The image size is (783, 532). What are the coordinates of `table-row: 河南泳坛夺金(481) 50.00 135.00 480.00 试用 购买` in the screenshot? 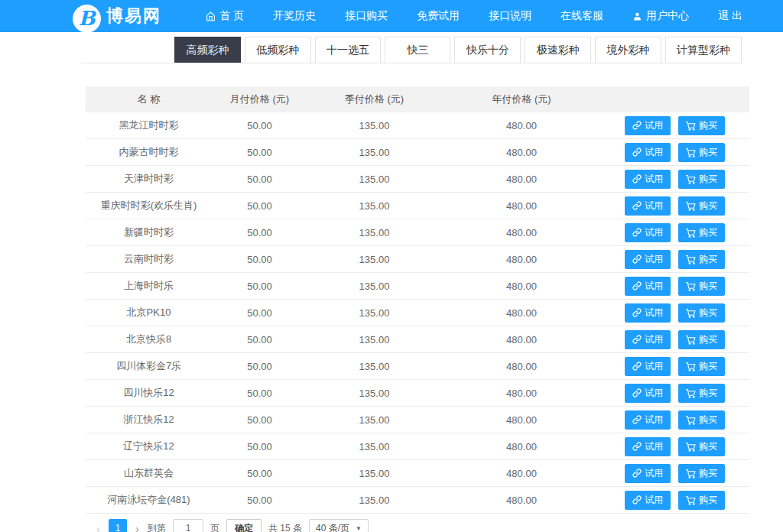 It's located at (417, 500).